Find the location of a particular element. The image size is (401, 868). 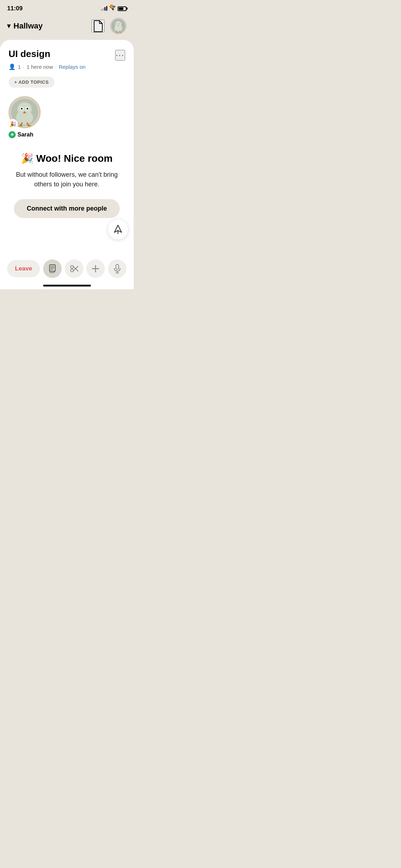

status-time: 11:09 is located at coordinates (15, 9).